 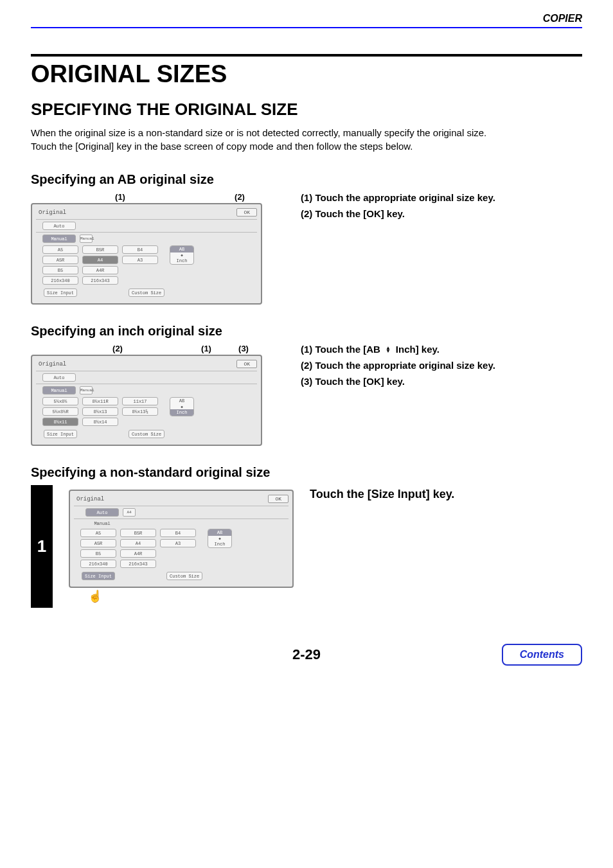 What do you see at coordinates (86, 391) in the screenshot?
I see `inch-manual-tag: Manual` at bounding box center [86, 391].